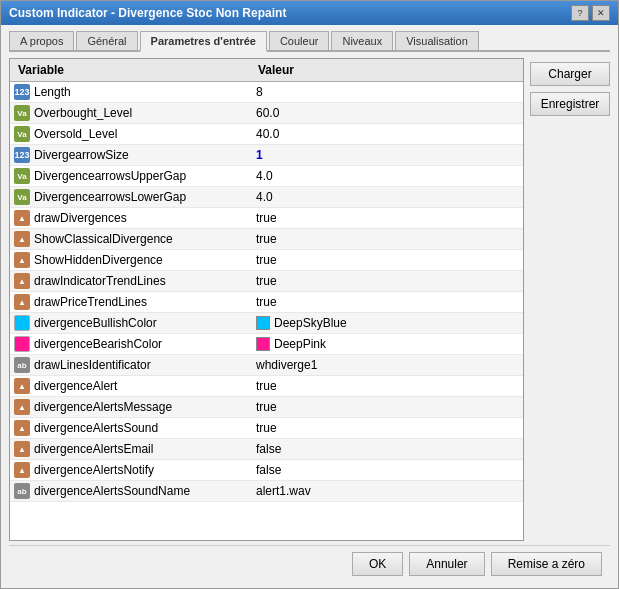 Image resolution: width=619 pixels, height=589 pixels. Describe the element at coordinates (266, 428) in the screenshot. I see `table-row: ▲divergenceAlertsSoundtrue` at that location.